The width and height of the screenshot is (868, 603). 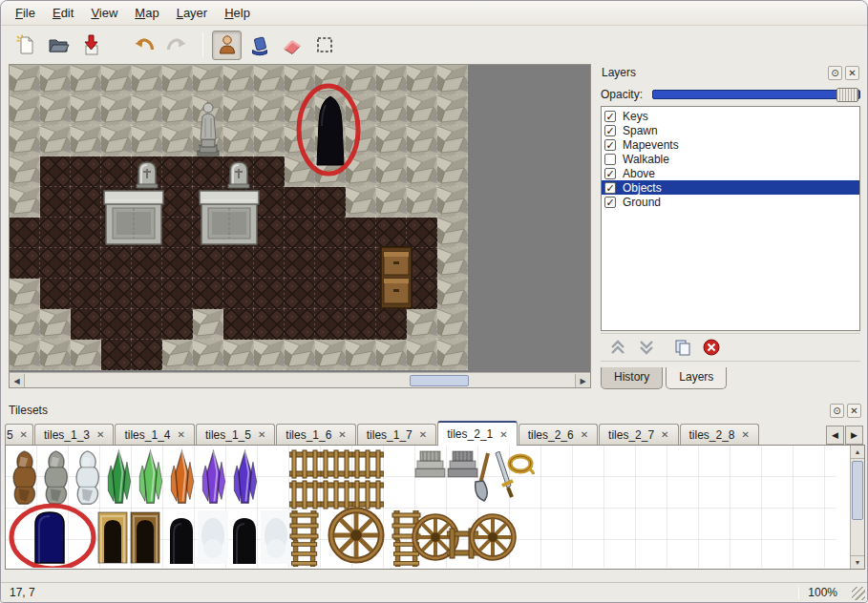 I want to click on menu-layer: Layer, so click(x=193, y=13).